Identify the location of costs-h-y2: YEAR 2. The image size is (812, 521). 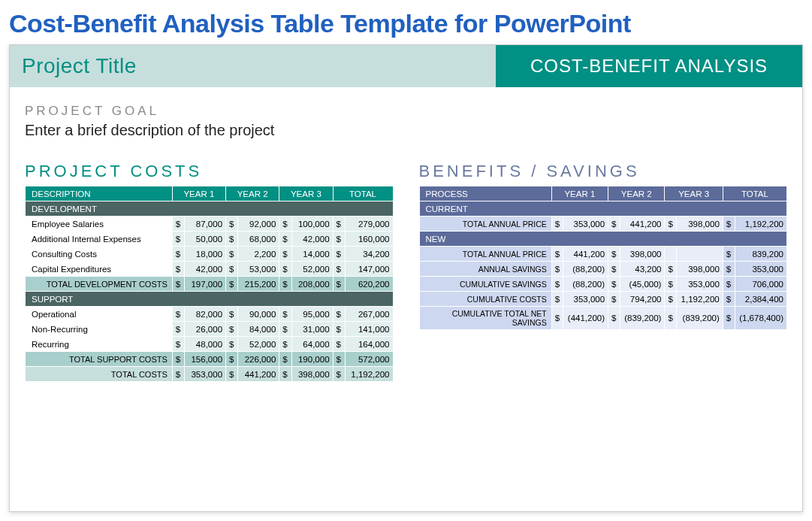
(252, 194).